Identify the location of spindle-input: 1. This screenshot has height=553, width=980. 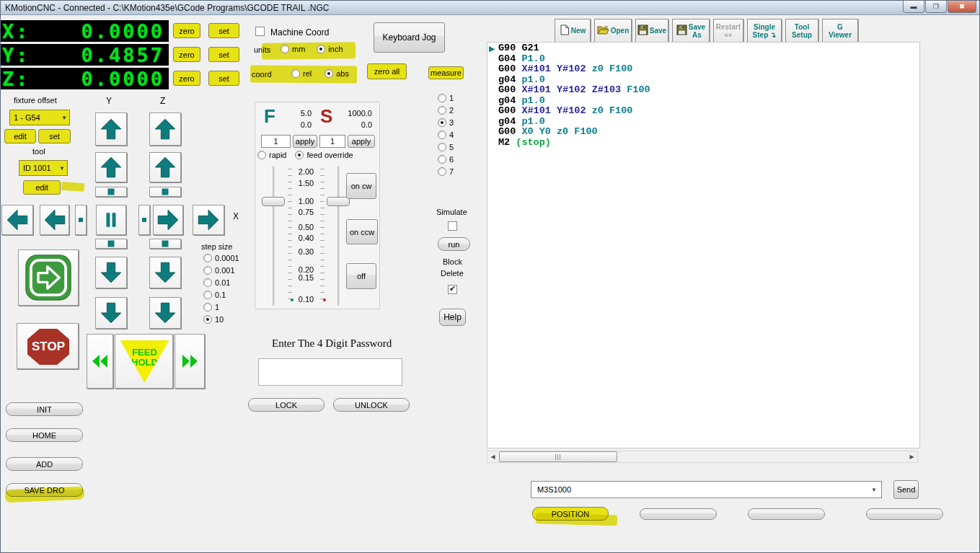
(332, 141).